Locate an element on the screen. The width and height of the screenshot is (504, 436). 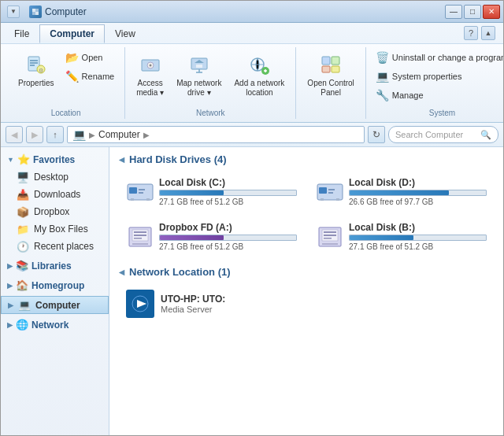
drive-d-bar is located at coordinates (417, 193).